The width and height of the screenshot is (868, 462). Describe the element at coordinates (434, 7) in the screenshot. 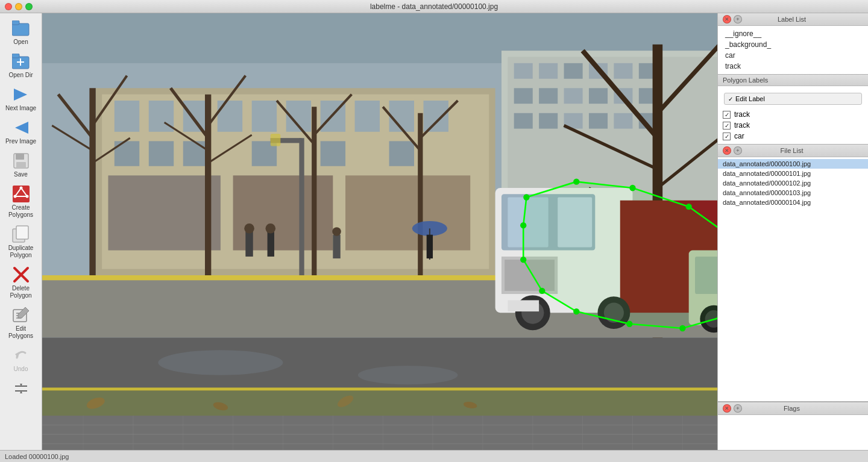

I see `window-title: labelme - data_annotated/00000100.jpg` at that location.